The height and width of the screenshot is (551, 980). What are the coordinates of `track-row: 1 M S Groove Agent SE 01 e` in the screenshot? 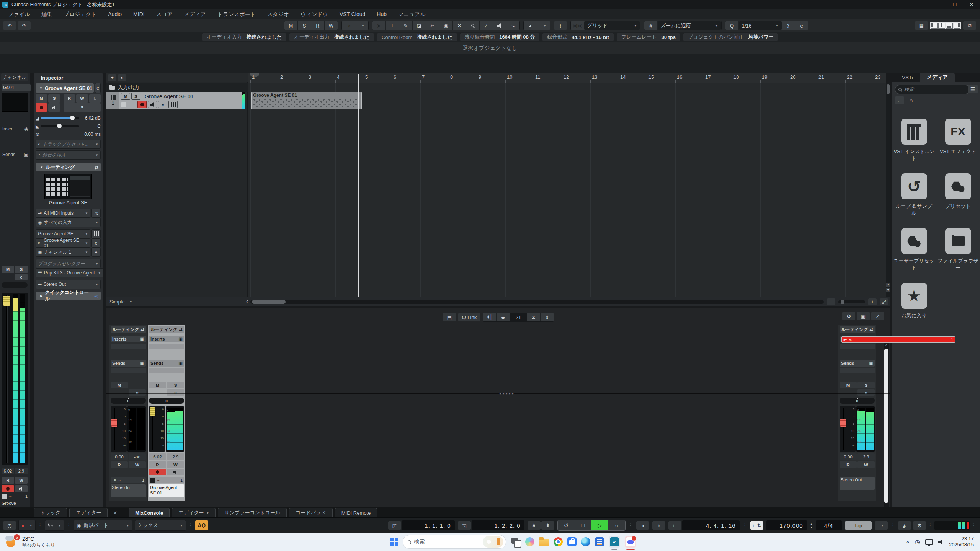 It's located at (176, 101).